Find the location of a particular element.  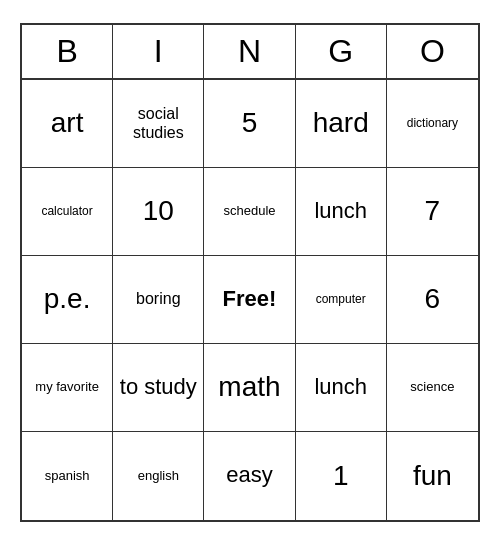

bingo-cell-5: calculator is located at coordinates (68, 212).